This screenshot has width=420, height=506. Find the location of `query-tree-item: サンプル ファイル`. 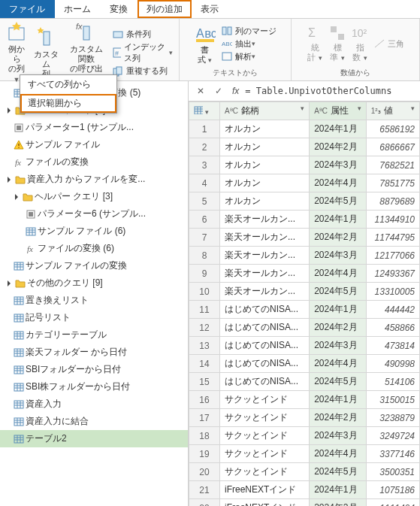

query-tree-item: サンプル ファイル is located at coordinates (94, 144).